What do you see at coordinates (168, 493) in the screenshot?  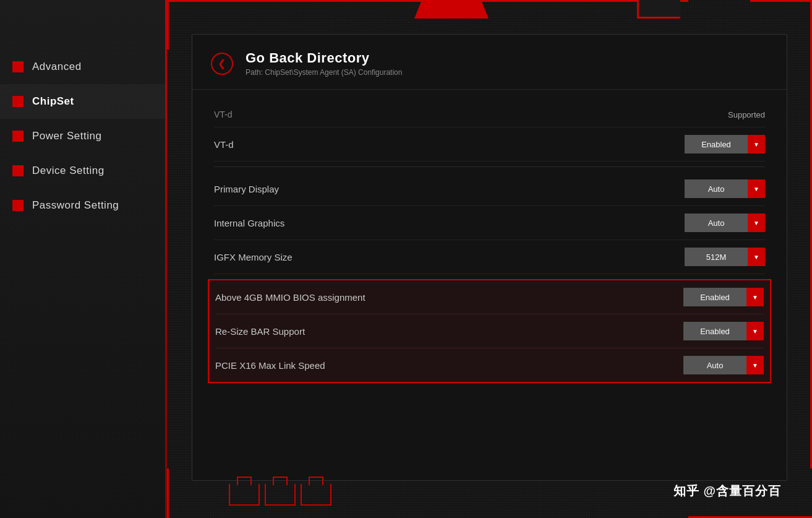 I see `frame-bottom-left-vert` at bounding box center [168, 493].